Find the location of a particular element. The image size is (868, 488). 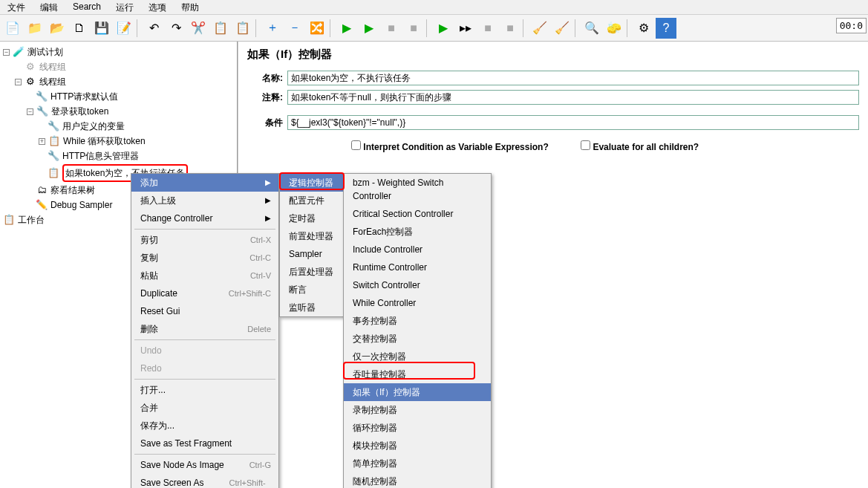

tree-user-vars: 🔧用户定义的变量 is located at coordinates (119, 126).